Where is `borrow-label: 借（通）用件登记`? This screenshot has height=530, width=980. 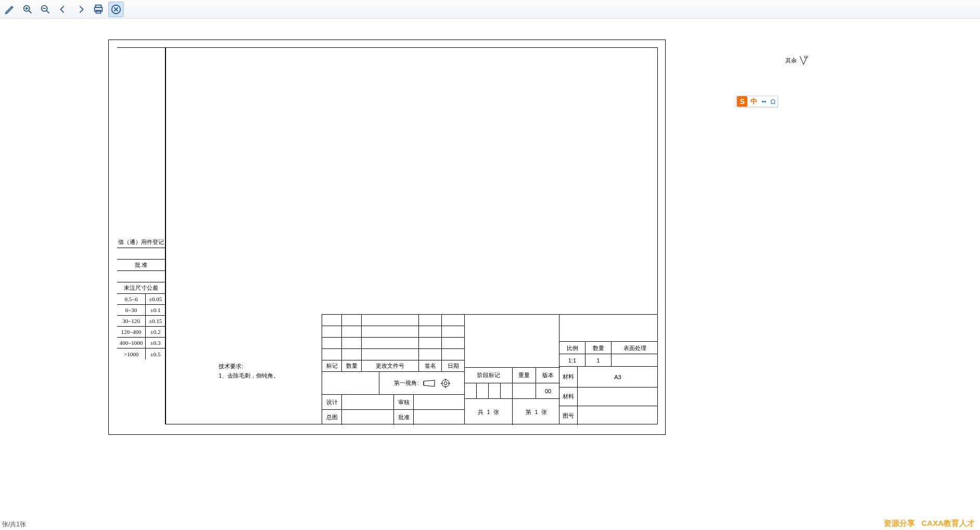 borrow-label: 借（通）用件登记 is located at coordinates (141, 242).